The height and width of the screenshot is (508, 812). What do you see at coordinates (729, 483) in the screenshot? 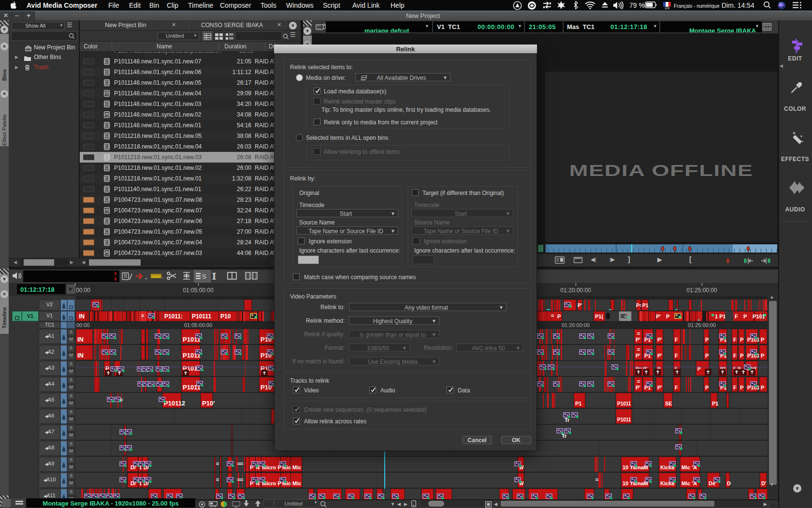
I see `svg-text: D` at bounding box center [729, 483].